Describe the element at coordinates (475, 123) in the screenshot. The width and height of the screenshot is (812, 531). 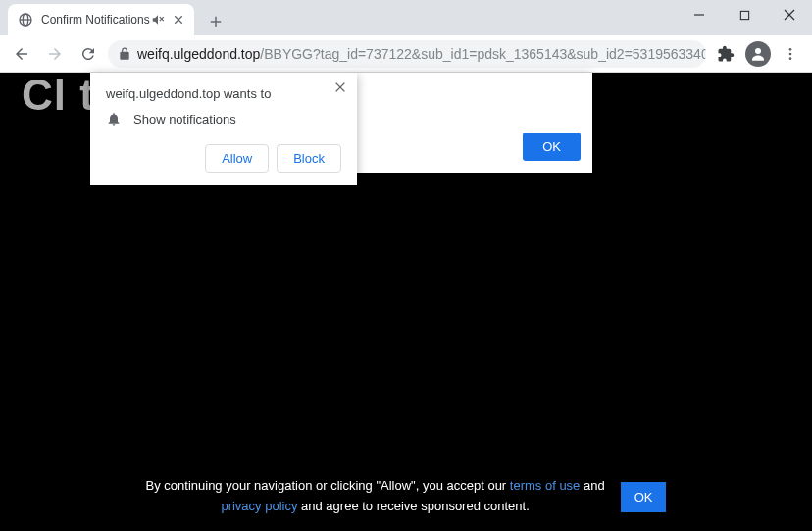
I see `site-dialog: OK` at that location.